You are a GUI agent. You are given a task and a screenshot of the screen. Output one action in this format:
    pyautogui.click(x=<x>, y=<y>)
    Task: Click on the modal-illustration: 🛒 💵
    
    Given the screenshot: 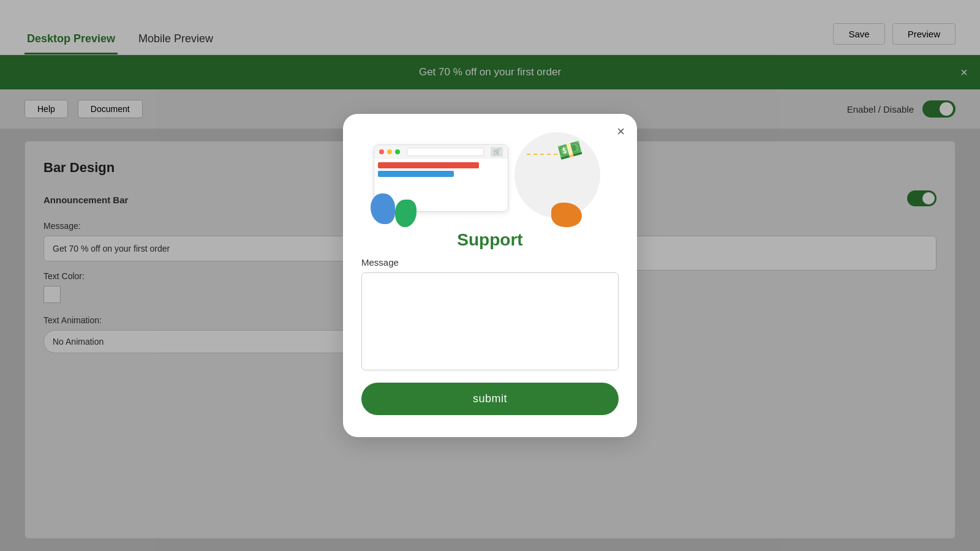 What is the action you would take?
    pyautogui.click(x=490, y=181)
    